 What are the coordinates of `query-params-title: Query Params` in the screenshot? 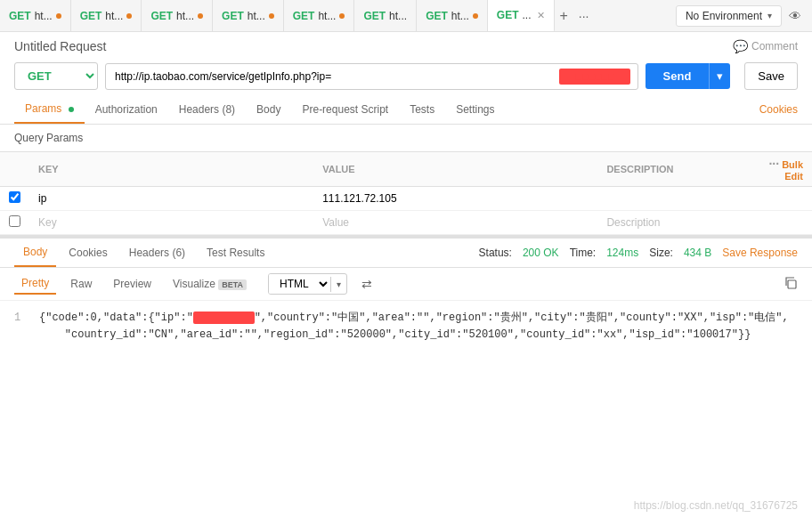 It's located at (406, 138).